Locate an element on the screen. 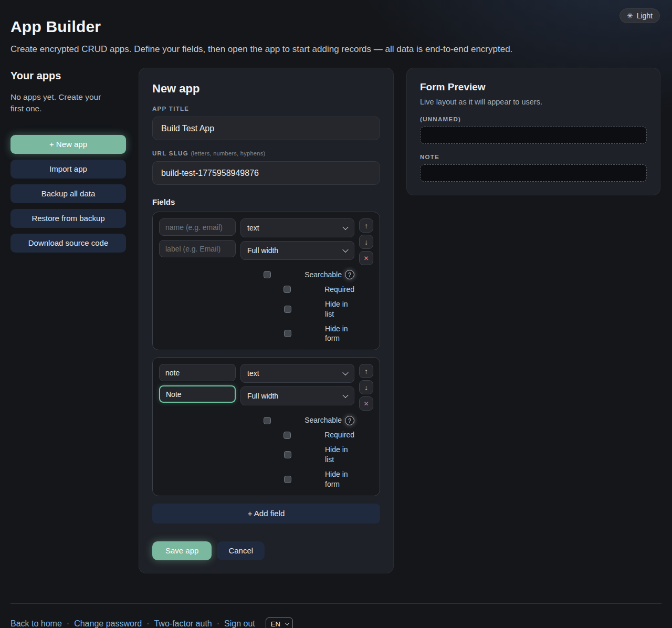  preview-field-label: (UNNAMED) is located at coordinates (533, 119).